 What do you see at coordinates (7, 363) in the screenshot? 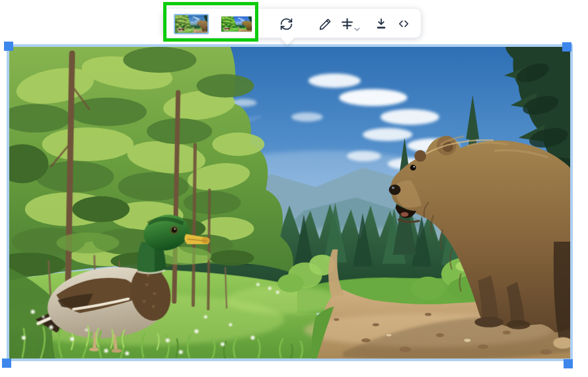
I see `resize-handle-bottom-left` at bounding box center [7, 363].